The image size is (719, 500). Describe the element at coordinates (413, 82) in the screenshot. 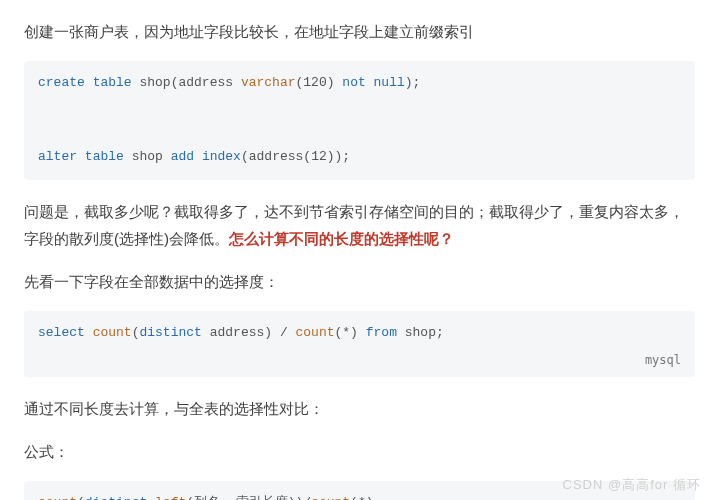

I see `sql-text: );` at that location.